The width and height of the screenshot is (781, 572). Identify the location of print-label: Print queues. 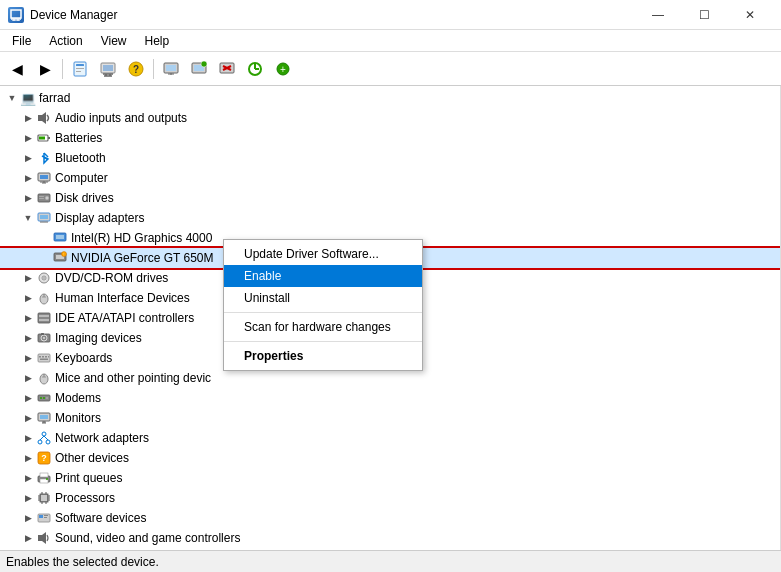
(88, 478).